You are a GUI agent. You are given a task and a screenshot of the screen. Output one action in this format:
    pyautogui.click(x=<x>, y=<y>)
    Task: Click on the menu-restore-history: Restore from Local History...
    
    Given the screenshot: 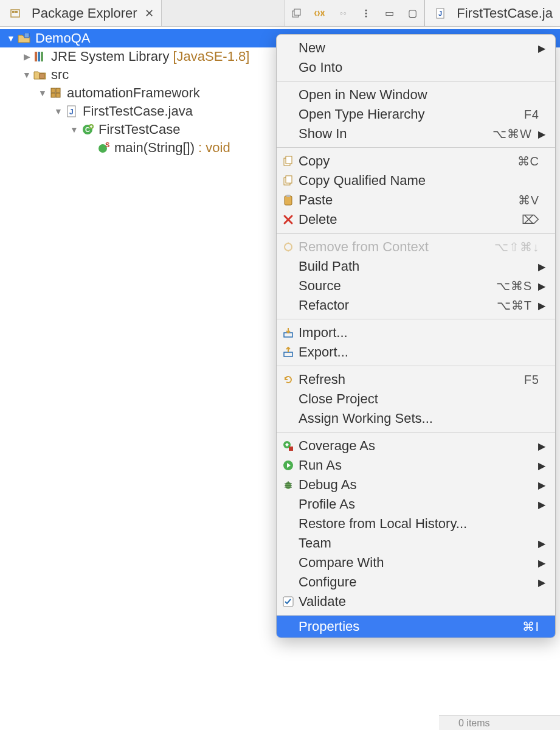 What is the action you would take?
    pyautogui.click(x=416, y=524)
    